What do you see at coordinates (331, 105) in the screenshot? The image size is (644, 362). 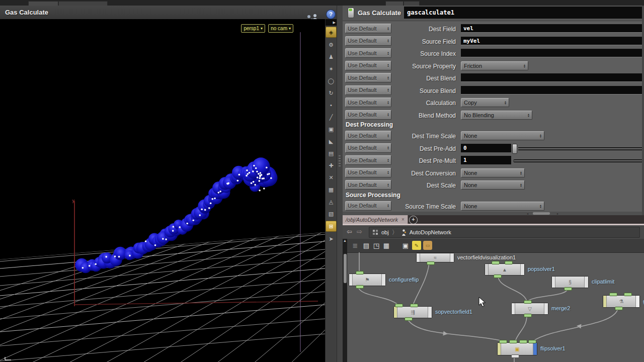 I see `point-tool-icon: •` at bounding box center [331, 105].